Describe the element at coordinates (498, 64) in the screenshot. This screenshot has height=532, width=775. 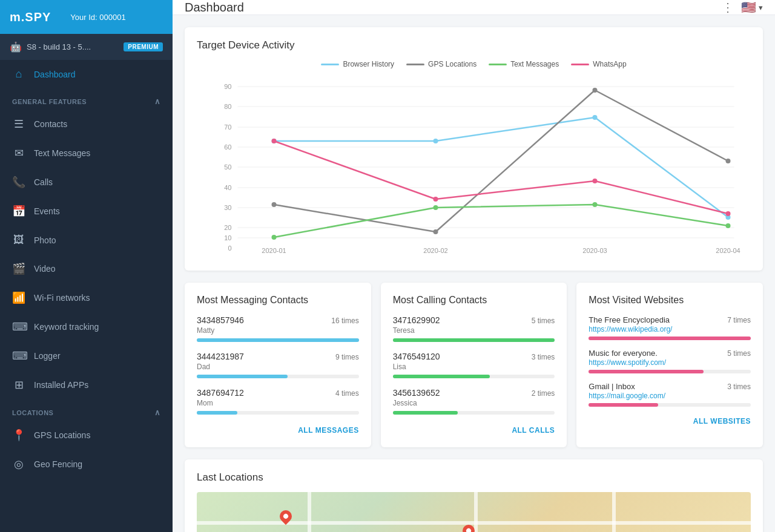
I see `legend-color-text` at that location.